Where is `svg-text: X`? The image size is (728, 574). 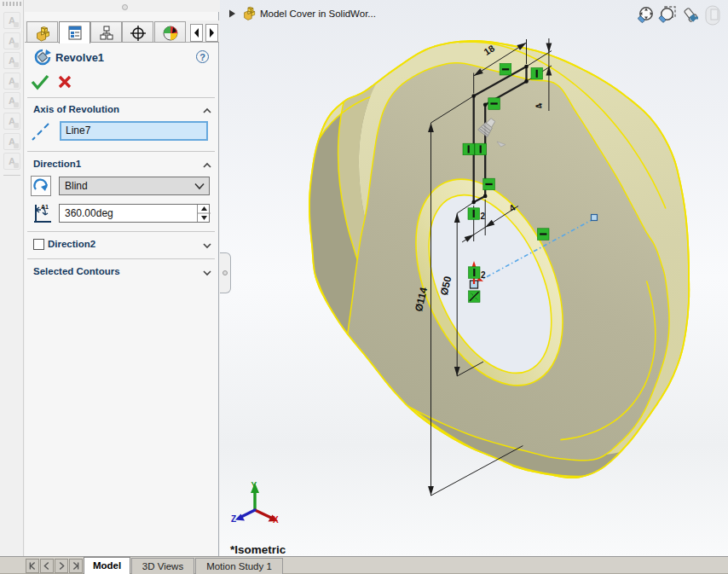
svg-text: X is located at coordinates (276, 520).